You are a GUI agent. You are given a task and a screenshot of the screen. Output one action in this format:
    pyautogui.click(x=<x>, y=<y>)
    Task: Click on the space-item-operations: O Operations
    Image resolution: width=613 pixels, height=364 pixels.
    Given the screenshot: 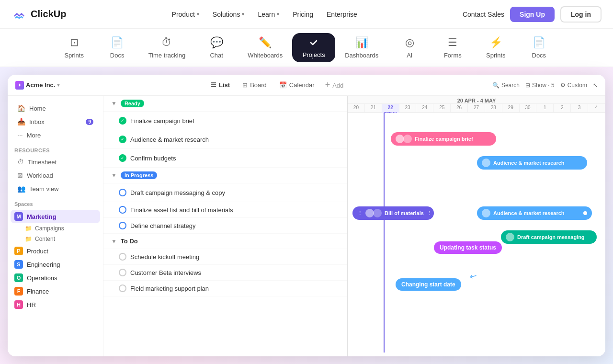 What is the action you would take?
    pyautogui.click(x=56, y=278)
    